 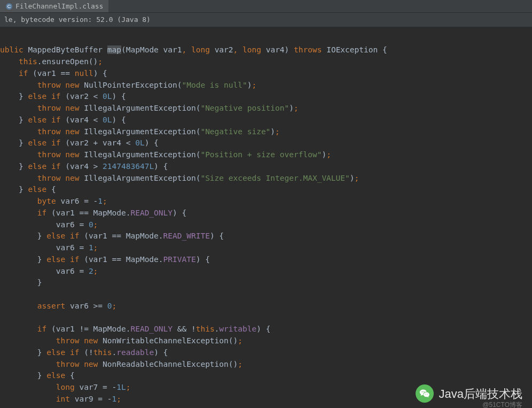 What do you see at coordinates (502, 404) in the screenshot?
I see `watermark-sub: @51CTO博客` at bounding box center [502, 404].